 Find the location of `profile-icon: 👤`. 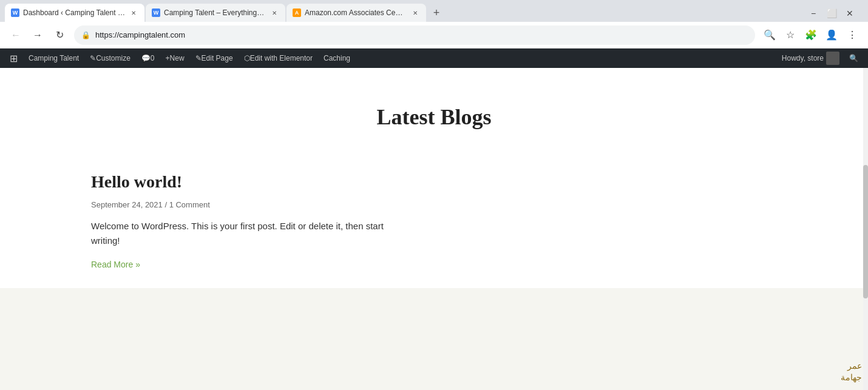

profile-icon: 👤 is located at coordinates (832, 35).